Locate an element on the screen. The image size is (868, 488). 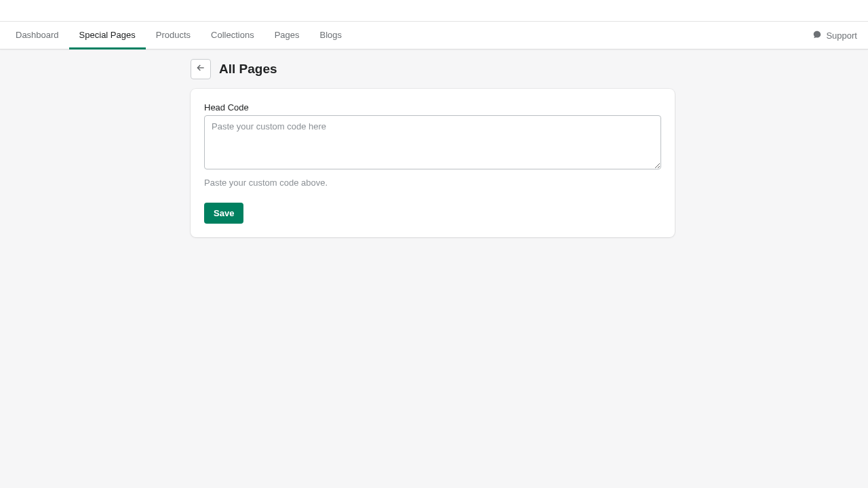
head-code-textarea is located at coordinates (433, 142).